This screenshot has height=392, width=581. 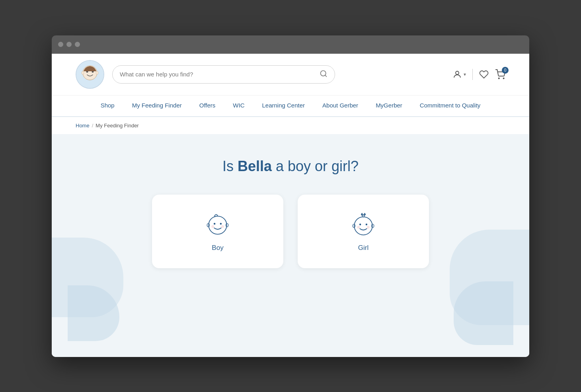 What do you see at coordinates (290, 45) in the screenshot?
I see `browser-titlebar` at bounding box center [290, 45].